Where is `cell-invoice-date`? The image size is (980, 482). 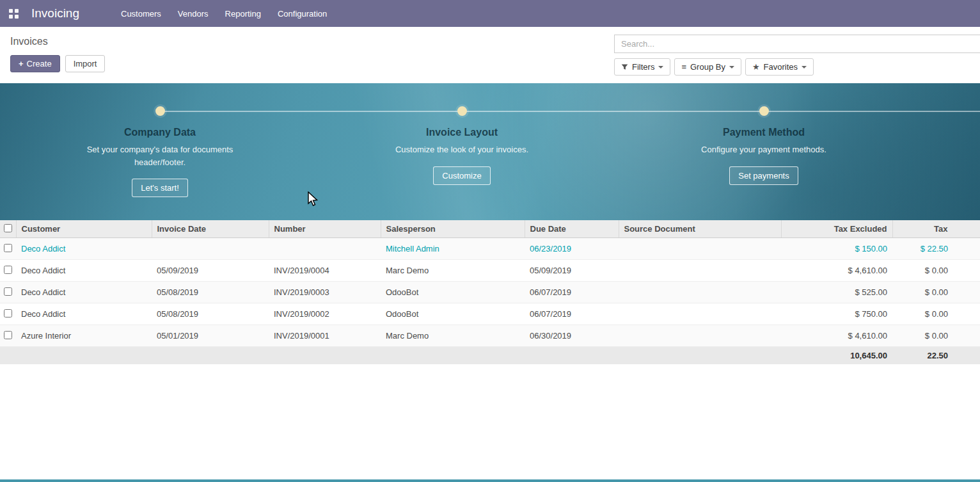 cell-invoice-date is located at coordinates (210, 249).